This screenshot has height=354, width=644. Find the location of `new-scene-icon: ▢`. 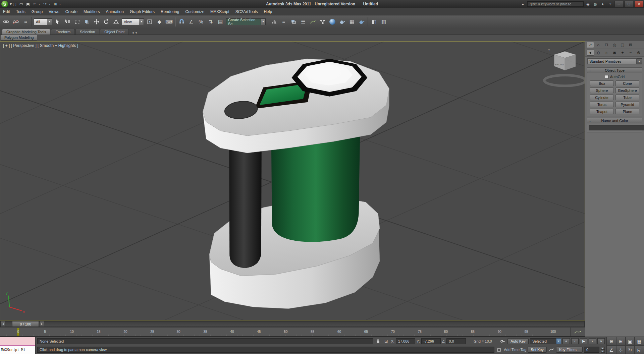

new-scene-icon: ▢ is located at coordinates (15, 4).